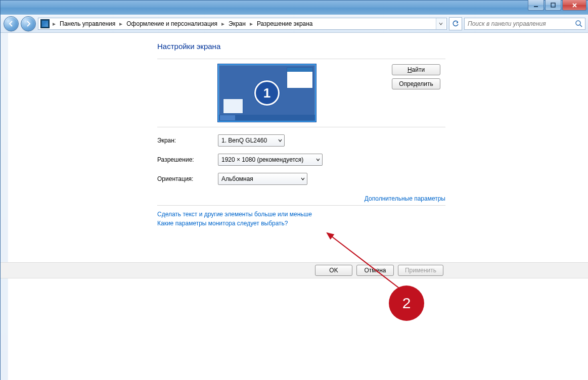 The width and height of the screenshot is (588, 380). Describe the element at coordinates (553, 5) in the screenshot. I see `maximize-button` at that location.